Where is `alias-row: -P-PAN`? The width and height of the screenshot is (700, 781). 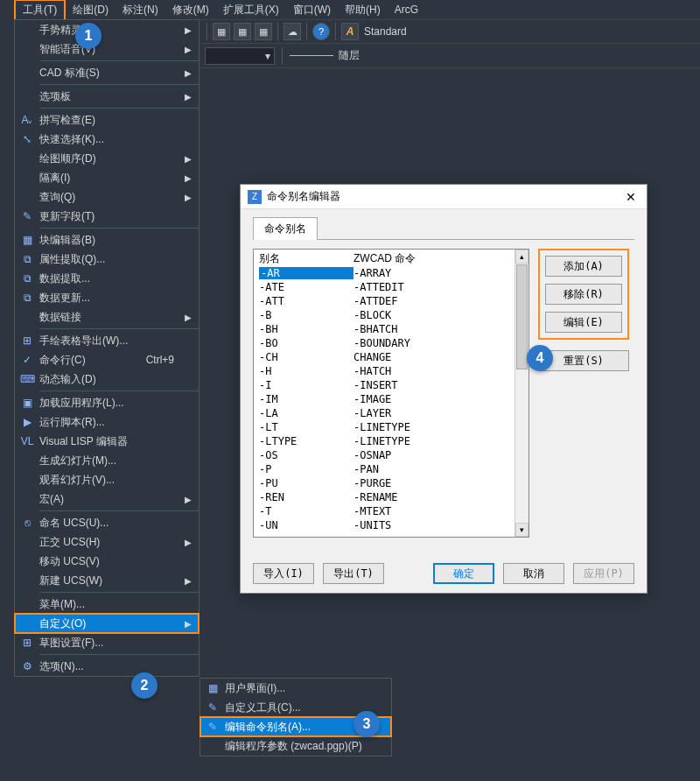 alias-row: -P-PAN is located at coordinates (391, 469).